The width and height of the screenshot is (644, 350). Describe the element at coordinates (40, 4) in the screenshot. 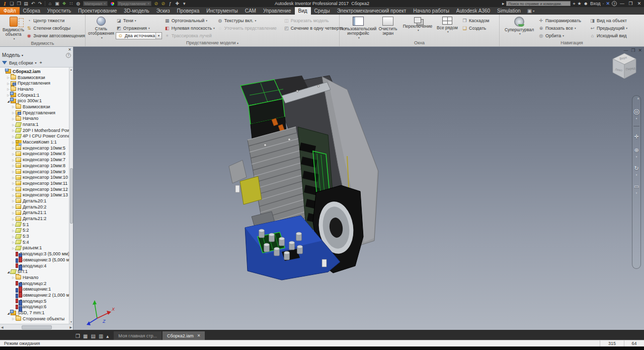

I see `redo-icon` at that location.